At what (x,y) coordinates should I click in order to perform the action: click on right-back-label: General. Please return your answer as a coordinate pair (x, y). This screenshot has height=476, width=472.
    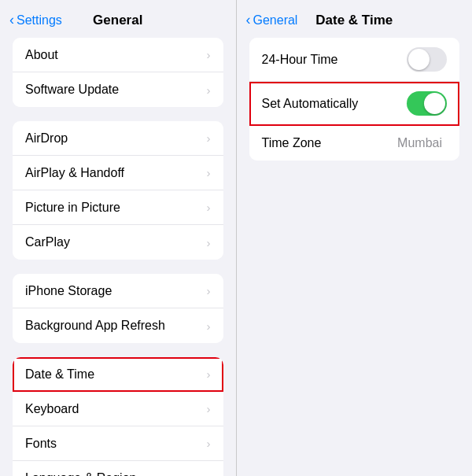
    Looking at the image, I should click on (275, 20).